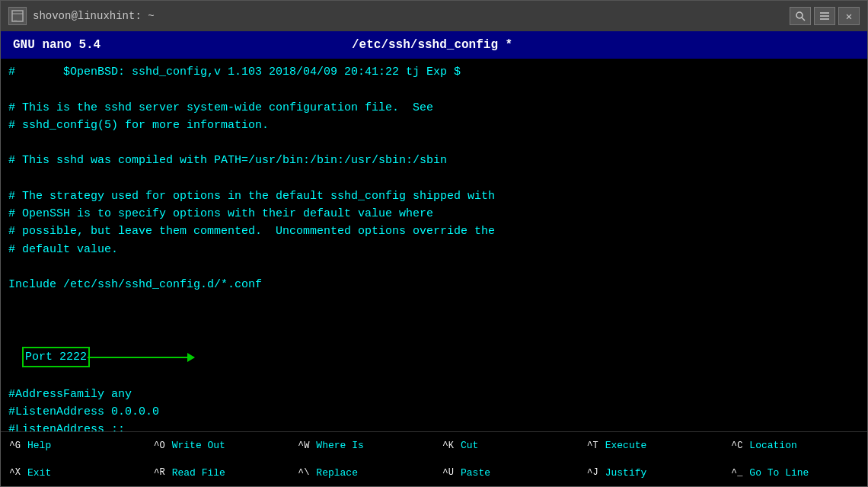  I want to click on cmd-exit: ^X Exit, so click(73, 473).